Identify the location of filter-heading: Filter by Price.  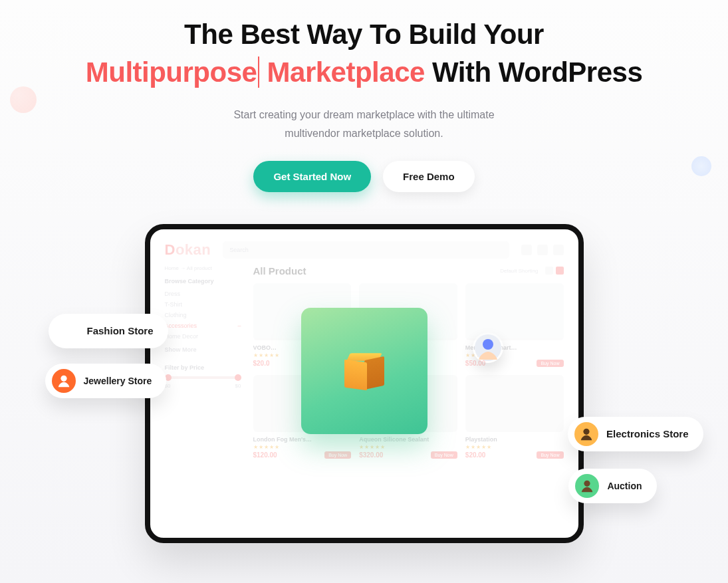
(203, 368).